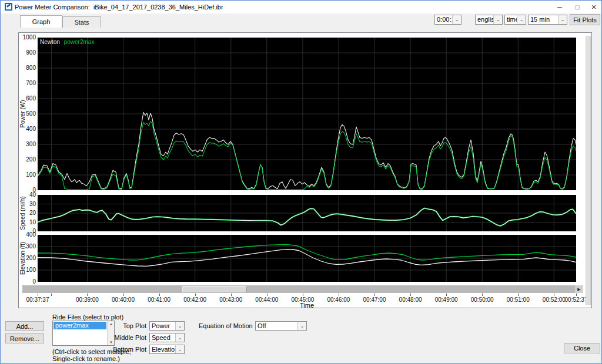 The width and height of the screenshot is (602, 364). What do you see at coordinates (588, 171) in the screenshot?
I see `vertical-scrollbar` at bounding box center [588, 171].